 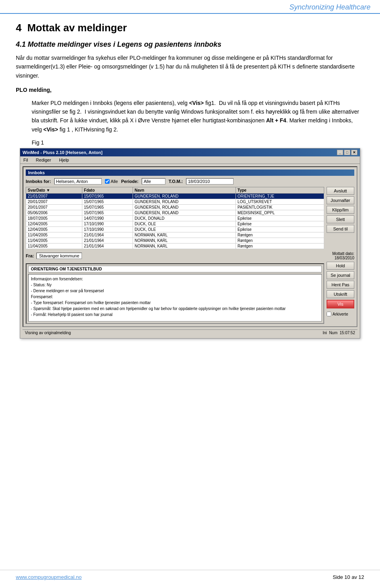 I want to click on se-journal-button: Se journal, so click(x=340, y=275).